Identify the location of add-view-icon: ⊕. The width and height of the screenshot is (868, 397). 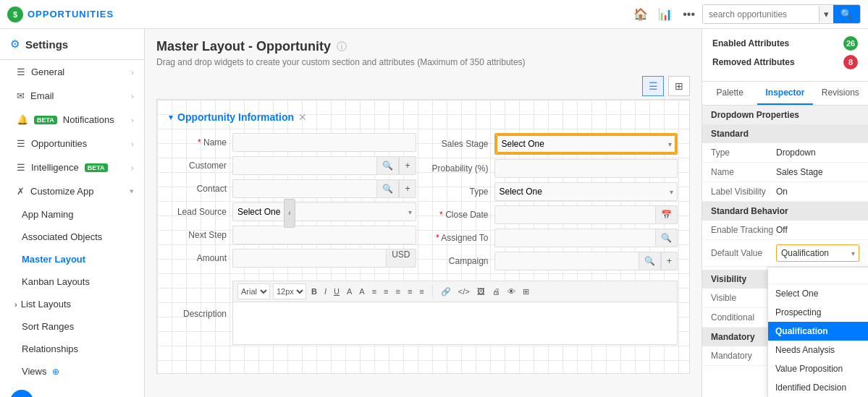
(56, 372).